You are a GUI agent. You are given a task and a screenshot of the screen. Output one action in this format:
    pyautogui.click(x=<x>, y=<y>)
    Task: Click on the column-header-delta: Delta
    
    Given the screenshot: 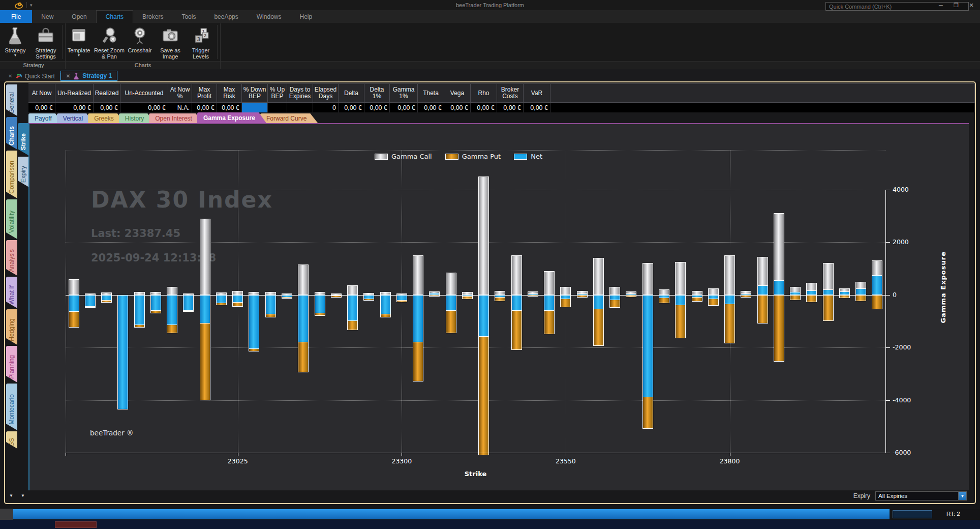 What is the action you would take?
    pyautogui.click(x=352, y=94)
    